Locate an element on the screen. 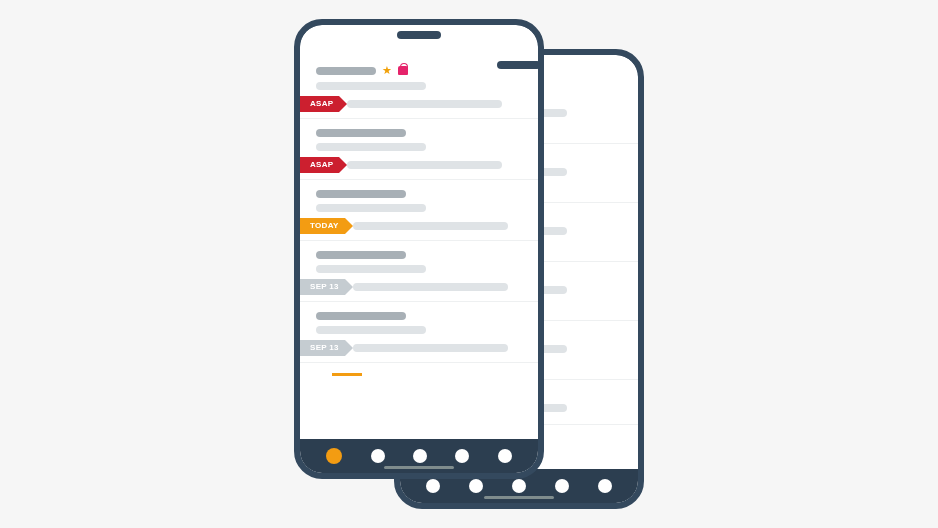 The height and width of the screenshot is (528, 938). bag-icon is located at coordinates (403, 70).